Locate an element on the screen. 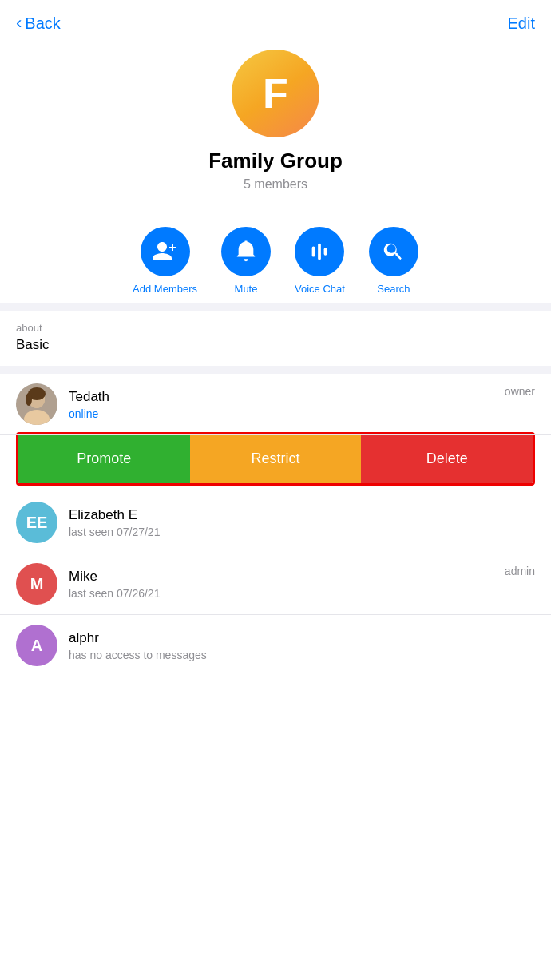  member-status: online is located at coordinates (302, 414).